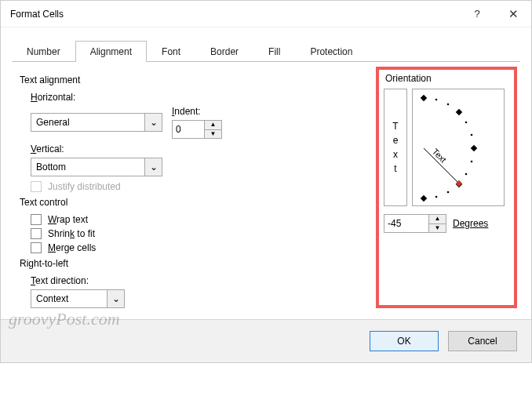  Describe the element at coordinates (437, 223) in the screenshot. I see `degrees-spin-buttons: ▲ ▼` at that location.